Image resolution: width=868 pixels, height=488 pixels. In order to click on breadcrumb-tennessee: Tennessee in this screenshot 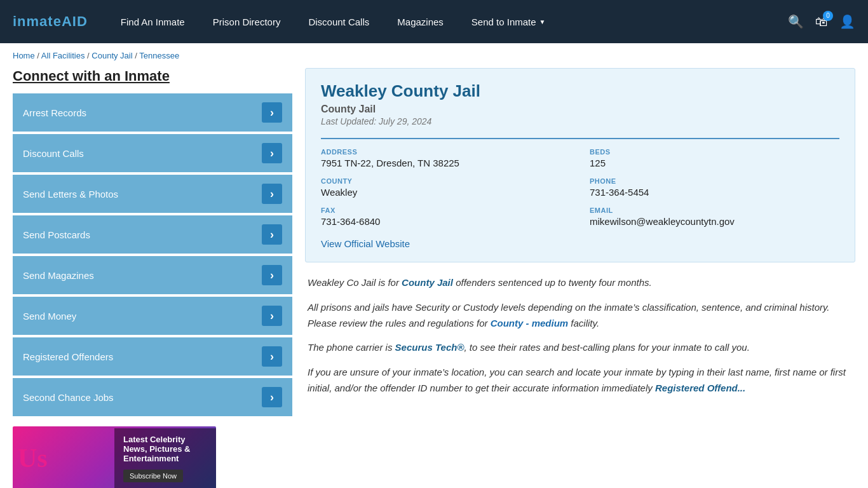, I will do `click(159, 56)`.